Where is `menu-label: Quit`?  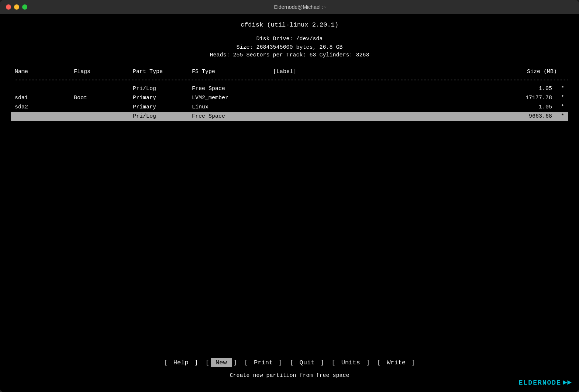 menu-label: Quit is located at coordinates (307, 363).